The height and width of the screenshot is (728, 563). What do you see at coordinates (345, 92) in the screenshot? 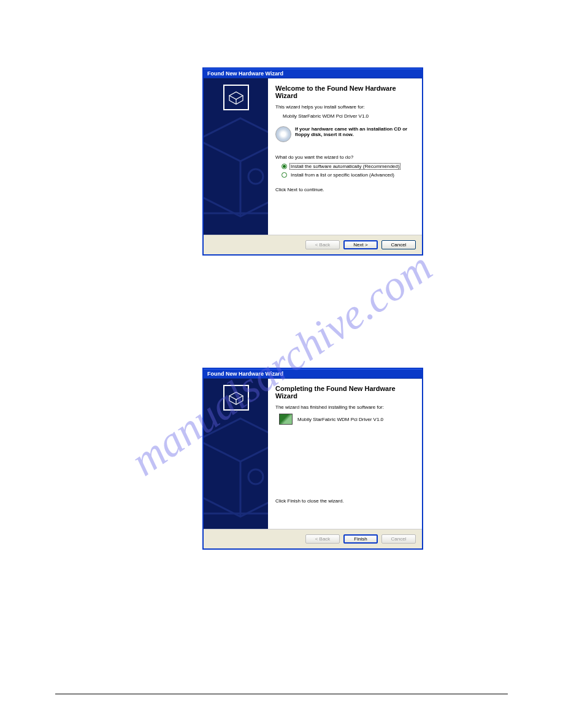
I see `wizard-heading: Welcome to the Found New Hardware Wizard` at bounding box center [345, 92].